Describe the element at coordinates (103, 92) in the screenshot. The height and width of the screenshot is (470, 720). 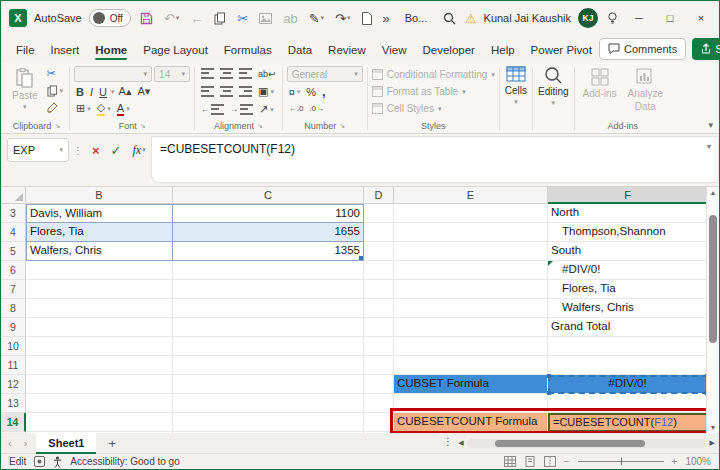
I see `underline-button: U` at that location.